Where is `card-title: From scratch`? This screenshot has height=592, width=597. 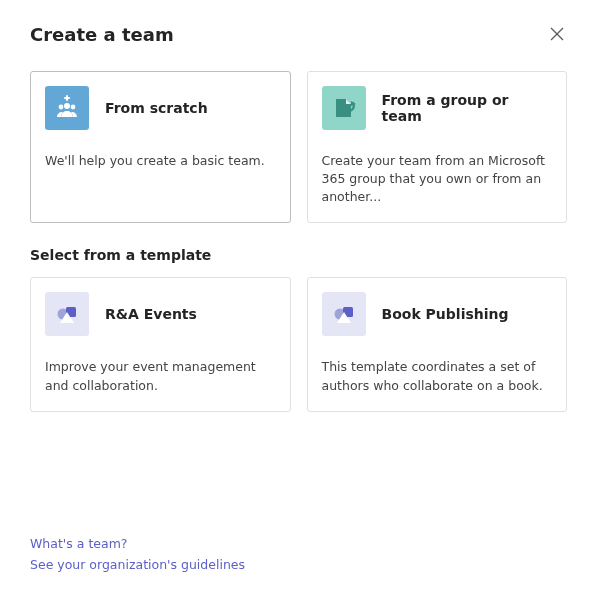 card-title: From scratch is located at coordinates (156, 108).